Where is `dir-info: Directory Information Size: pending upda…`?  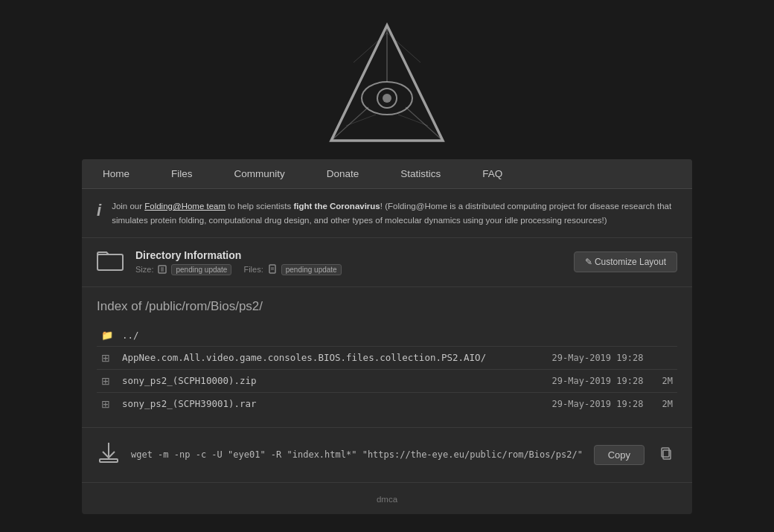 dir-info: Directory Information Size: pending upda… is located at coordinates (387, 263).